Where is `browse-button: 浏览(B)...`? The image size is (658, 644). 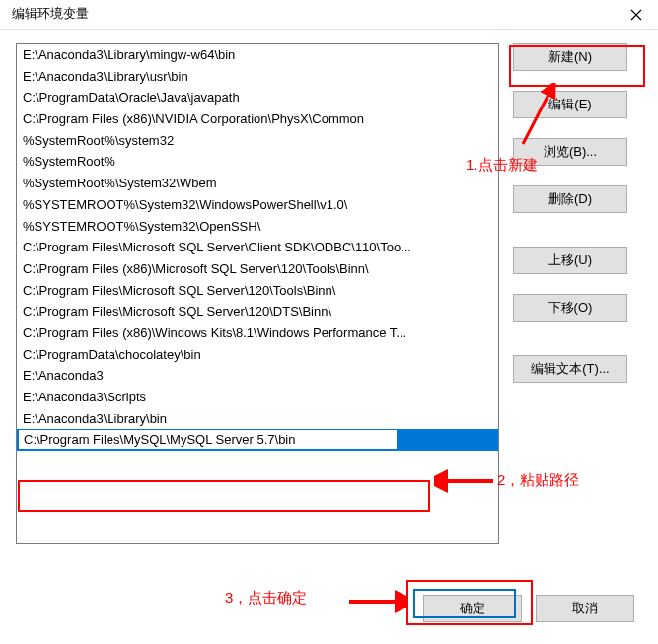
browse-button: 浏览(B)... is located at coordinates (570, 152).